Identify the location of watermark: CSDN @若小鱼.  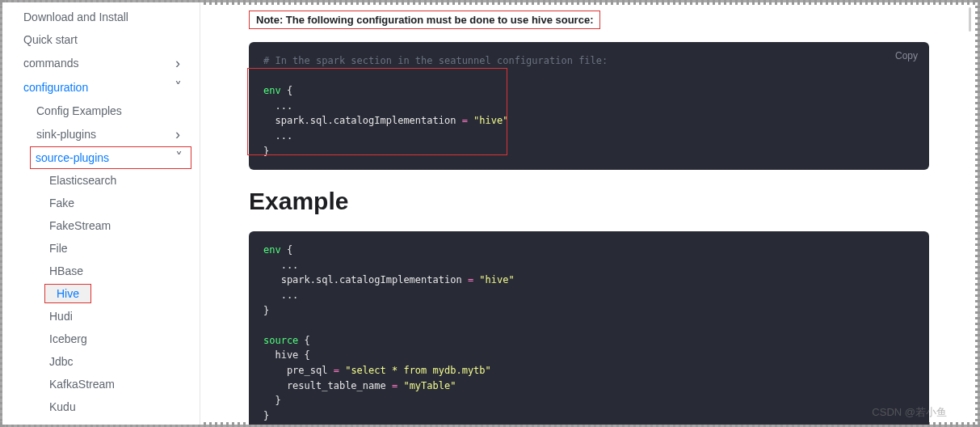
(910, 412).